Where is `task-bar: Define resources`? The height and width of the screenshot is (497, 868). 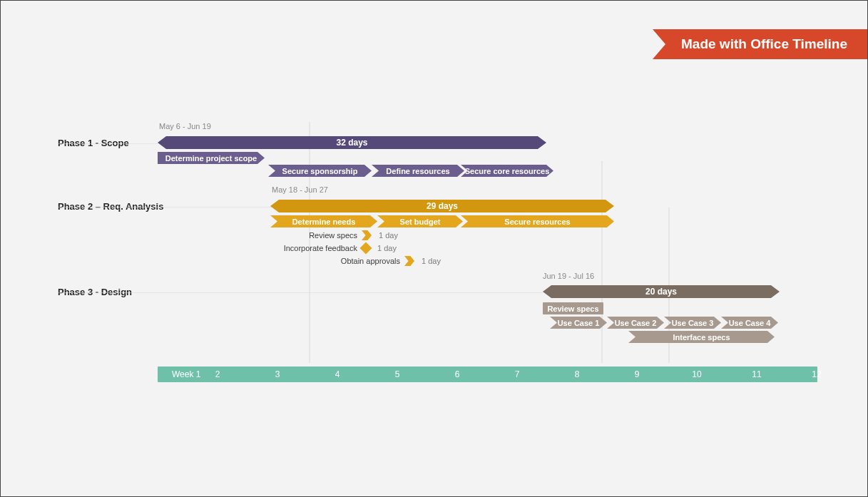
task-bar: Define resources is located at coordinates (418, 171).